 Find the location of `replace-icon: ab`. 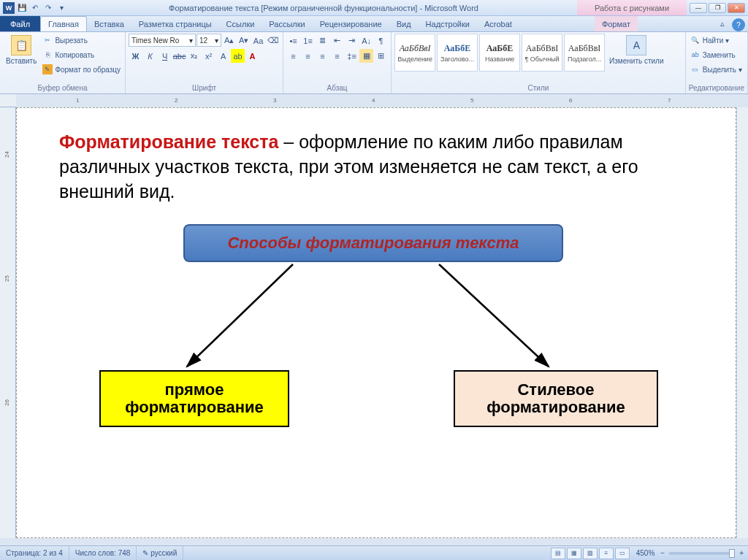

replace-icon: ab is located at coordinates (695, 55).